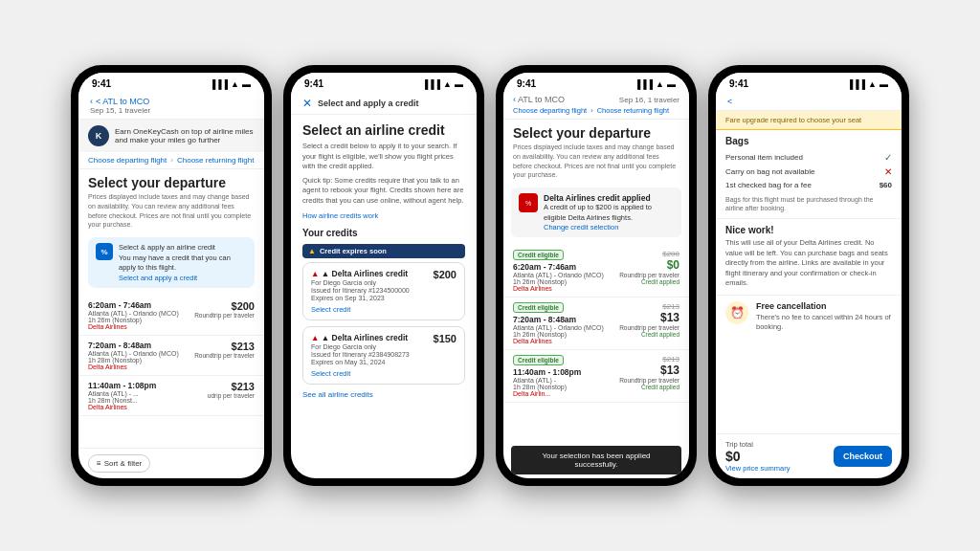 Image resolution: width=980 pixels, height=551 pixels. What do you see at coordinates (183, 264) in the screenshot?
I see `credit-subtext: You may have a credit that you can apply…` at bounding box center [183, 264].